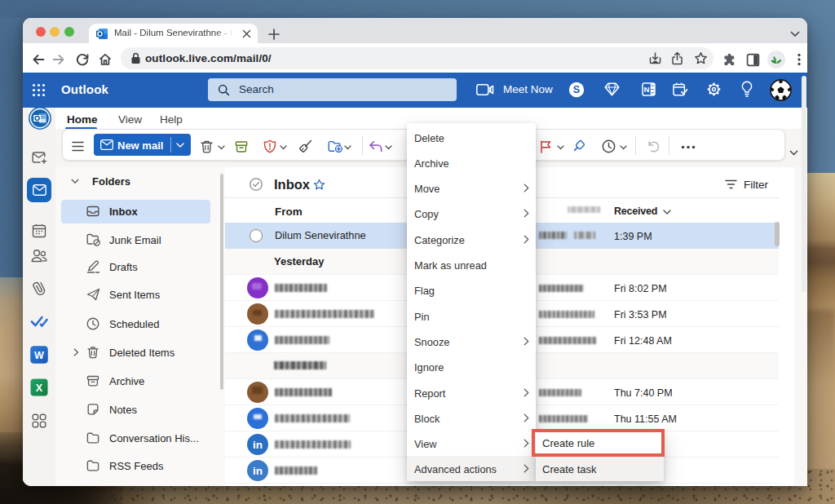 This screenshot has width=835, height=504. Describe the element at coordinates (577, 90) in the screenshot. I see `svg-text: S` at that location.